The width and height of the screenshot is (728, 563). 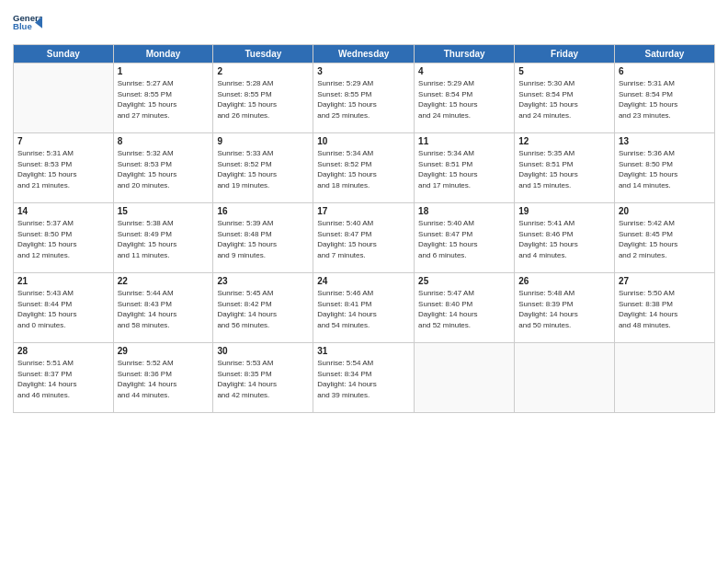 What do you see at coordinates (364, 24) in the screenshot?
I see `header: General Blue` at bounding box center [364, 24].